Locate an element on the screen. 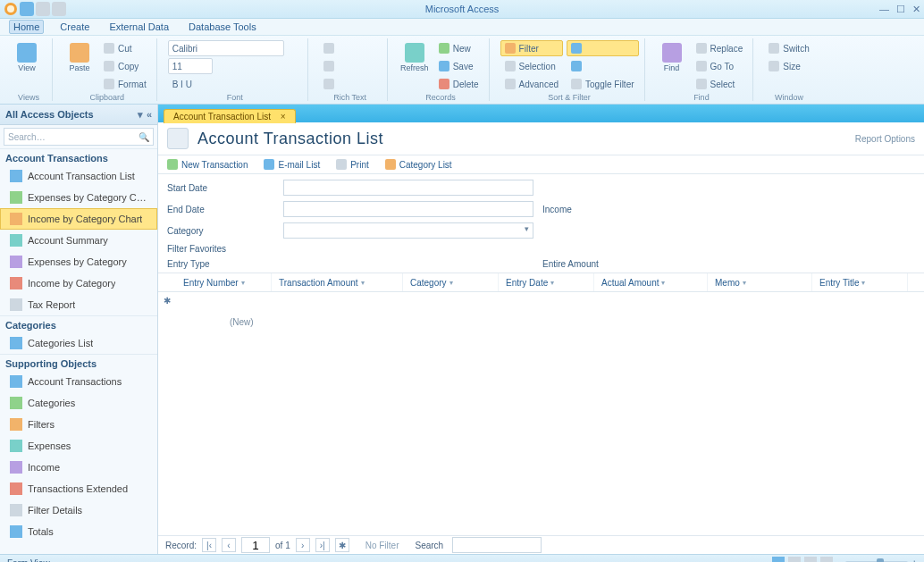 The width and height of the screenshot is (924, 562). view-switch-datasheet-icon is located at coordinates (794, 559).